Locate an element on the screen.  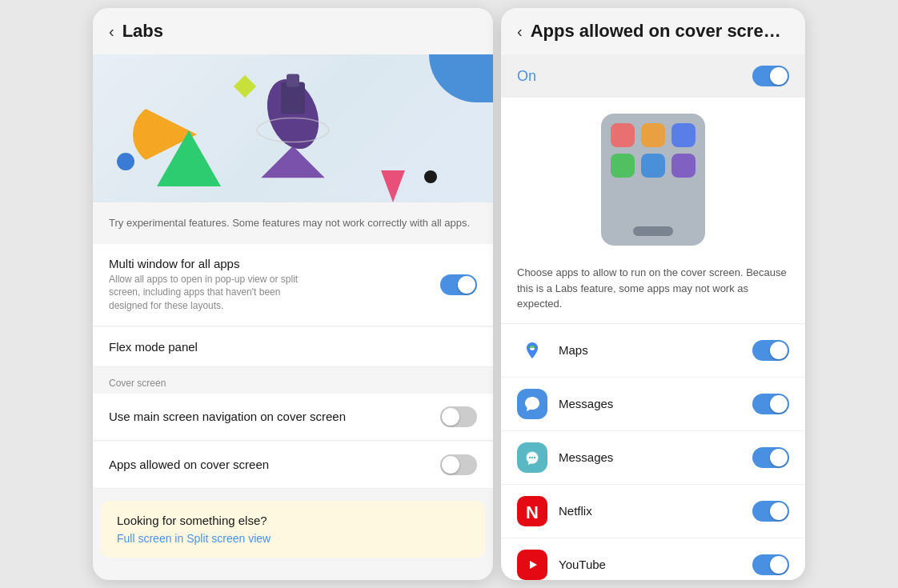
on-label: On is located at coordinates (527, 77).